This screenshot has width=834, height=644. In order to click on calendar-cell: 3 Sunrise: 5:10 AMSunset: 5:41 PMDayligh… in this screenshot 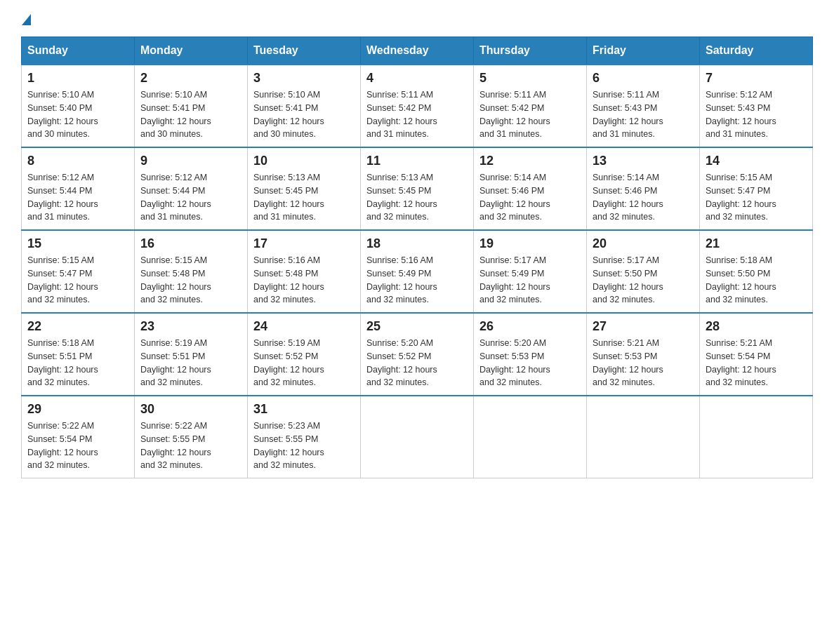, I will do `click(305, 106)`.